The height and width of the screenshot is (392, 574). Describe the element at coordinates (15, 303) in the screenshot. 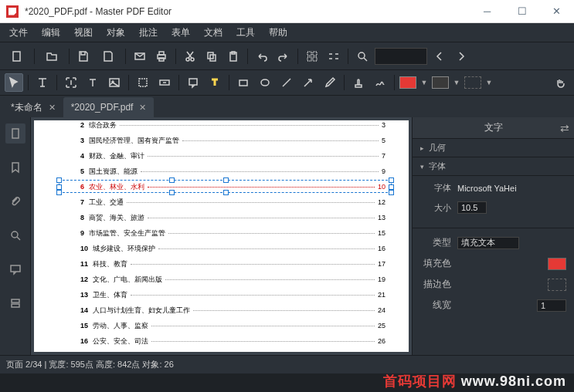

I see `layers-panel-button` at that location.